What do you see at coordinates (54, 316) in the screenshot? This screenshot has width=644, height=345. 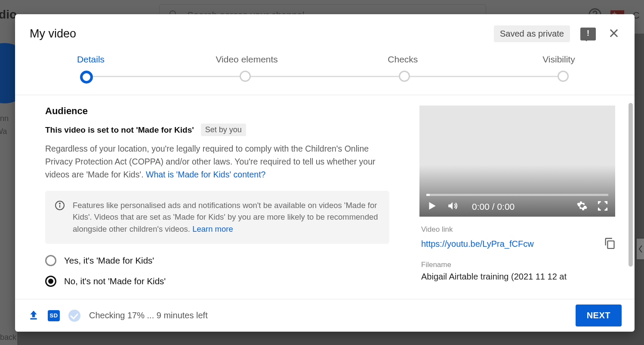 I see `sd-badge: SD` at bounding box center [54, 316].